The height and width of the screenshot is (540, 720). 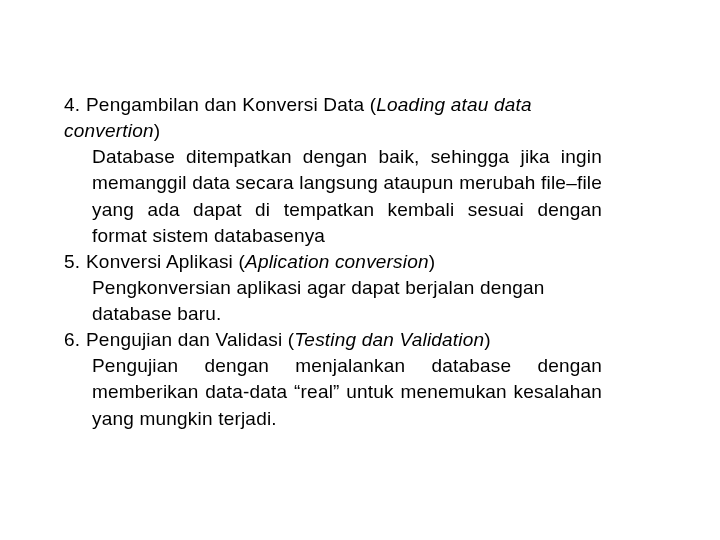 What do you see at coordinates (75, 262) in the screenshot?
I see `list-item-number: 5.` at bounding box center [75, 262].